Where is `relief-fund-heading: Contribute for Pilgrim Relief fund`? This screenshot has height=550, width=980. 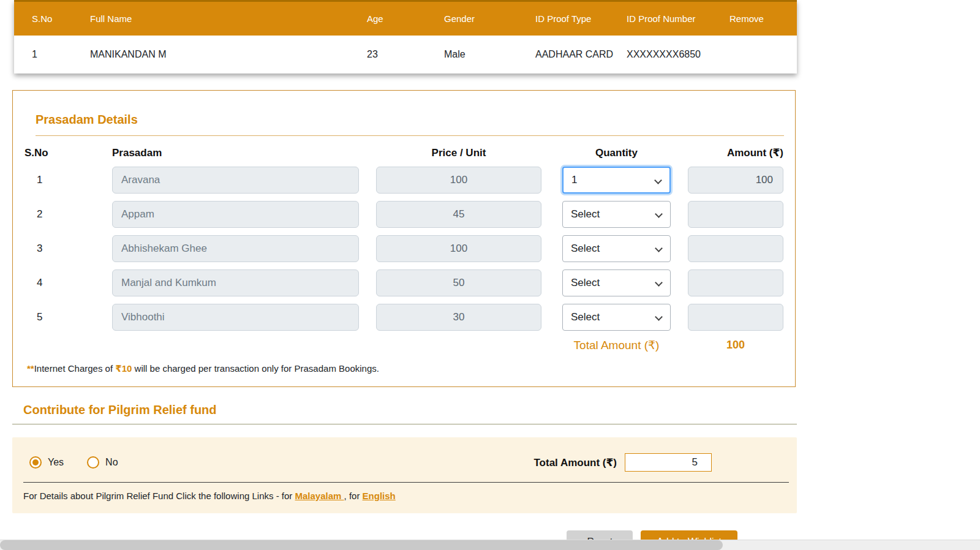
relief-fund-heading: Contribute for Pilgrim Relief fund is located at coordinates (502, 410).